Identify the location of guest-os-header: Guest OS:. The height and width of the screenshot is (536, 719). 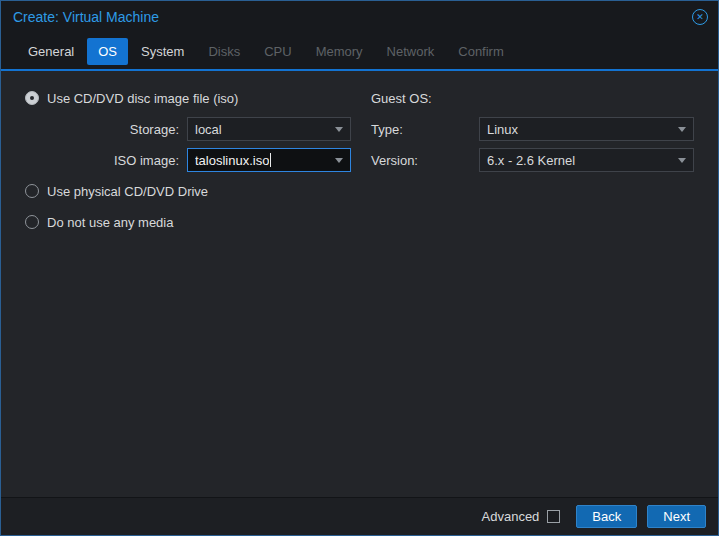
(402, 98).